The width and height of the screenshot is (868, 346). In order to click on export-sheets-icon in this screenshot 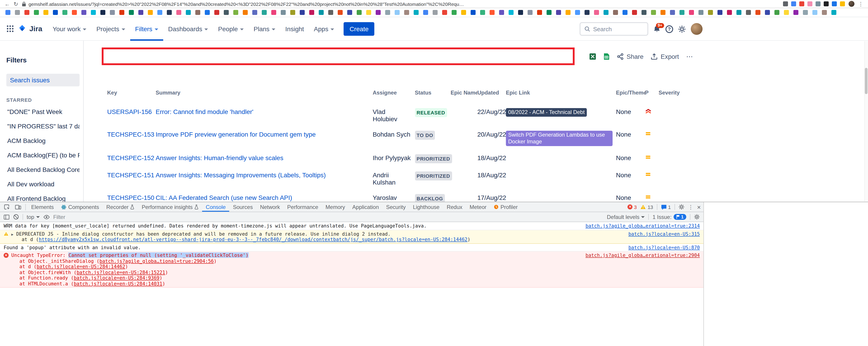, I will do `click(607, 56)`.